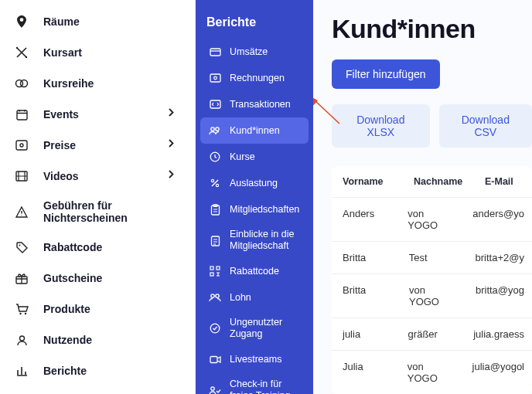 This screenshot has height=394, width=532. I want to click on reports-label: Check-in für freies Training, so click(265, 386).